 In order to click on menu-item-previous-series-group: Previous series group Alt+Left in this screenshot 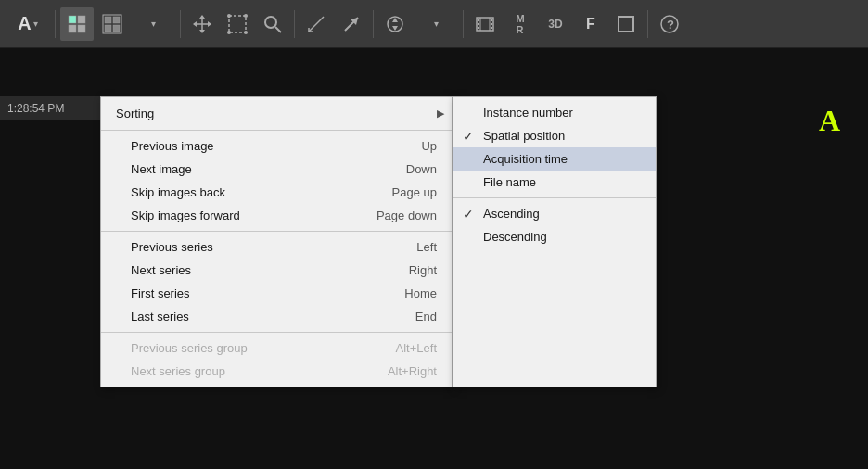, I will do `click(276, 349)`.